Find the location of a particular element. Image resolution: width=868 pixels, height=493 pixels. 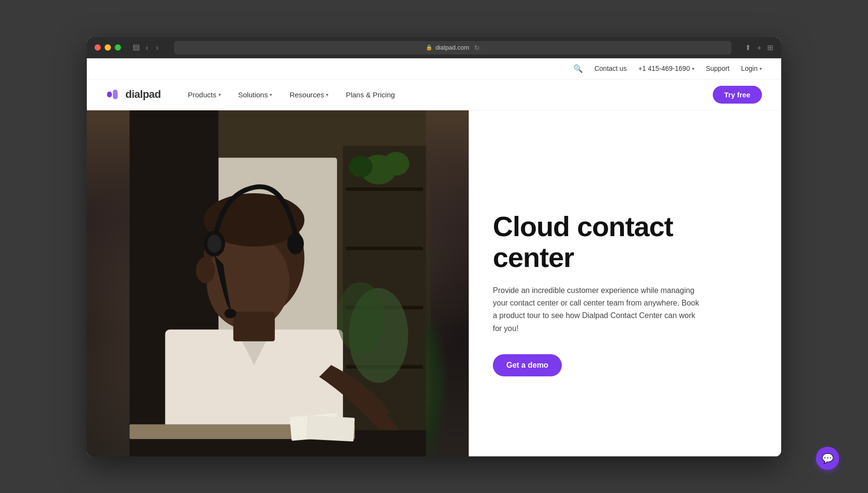

solutions-label: Solutions is located at coordinates (253, 94).